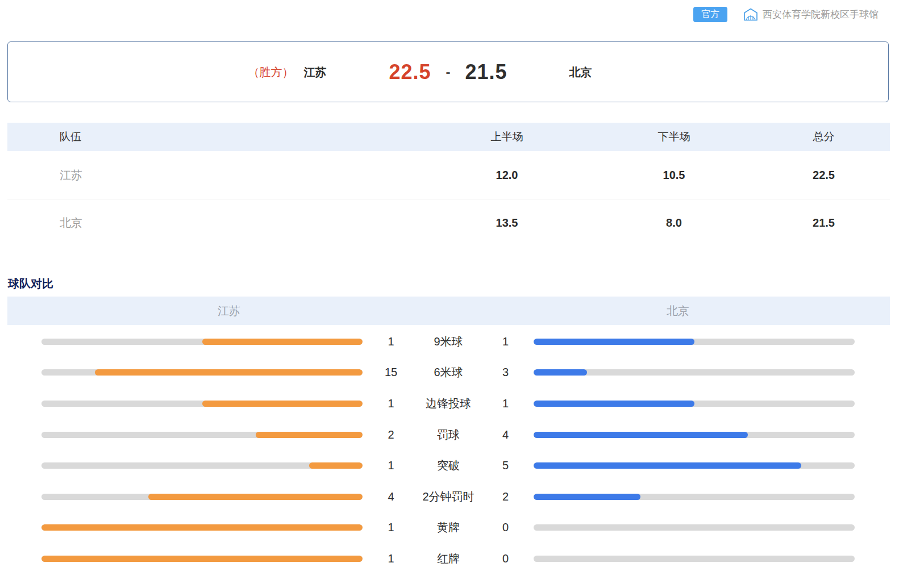 Image resolution: width=899 pixels, height=588 pixels. Describe the element at coordinates (448, 497) in the screenshot. I see `stat-label: 2分钟罚时` at that location.